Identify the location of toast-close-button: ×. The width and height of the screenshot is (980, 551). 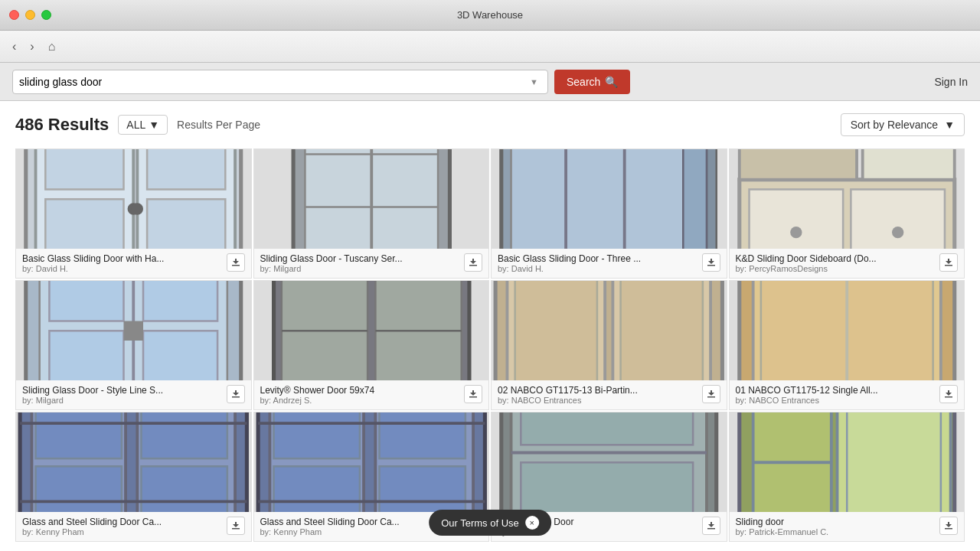
(532, 523).